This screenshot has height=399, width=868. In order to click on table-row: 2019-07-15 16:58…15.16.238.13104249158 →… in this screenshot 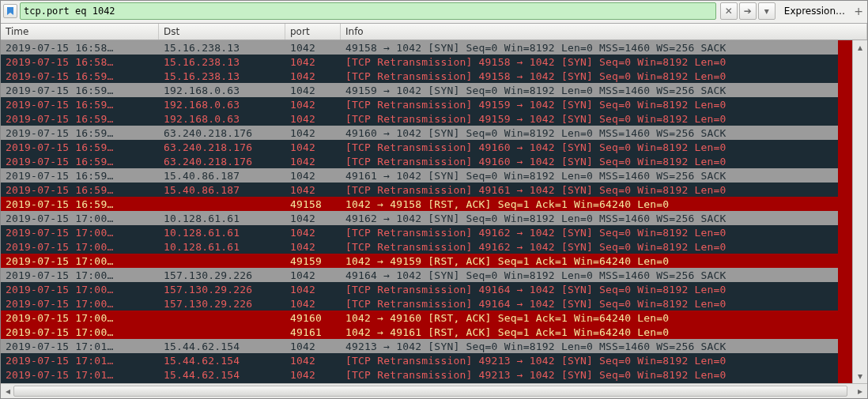, I will do `click(419, 47)`.